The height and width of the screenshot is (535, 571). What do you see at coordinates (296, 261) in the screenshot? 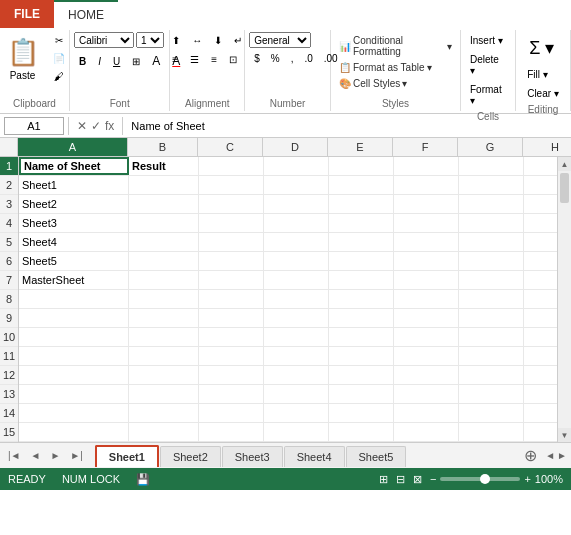
I see `cell-d6` at bounding box center [296, 261].